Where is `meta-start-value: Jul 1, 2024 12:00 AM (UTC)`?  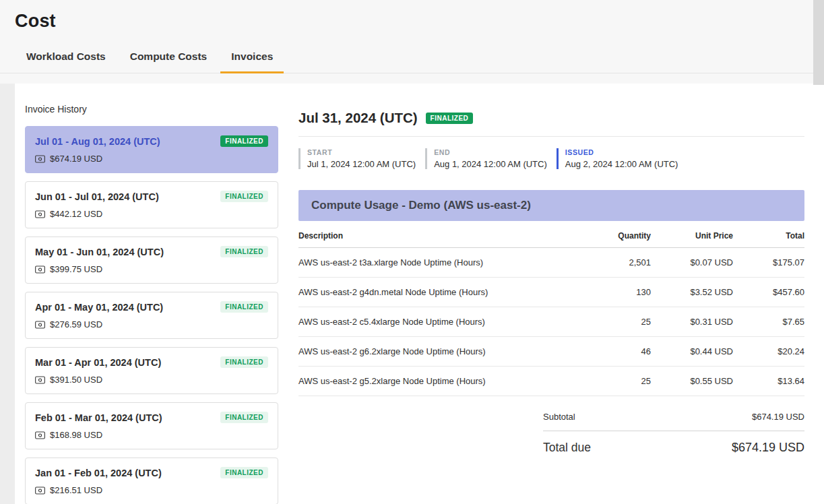 meta-start-value: Jul 1, 2024 12:00 AM (UTC) is located at coordinates (361, 164).